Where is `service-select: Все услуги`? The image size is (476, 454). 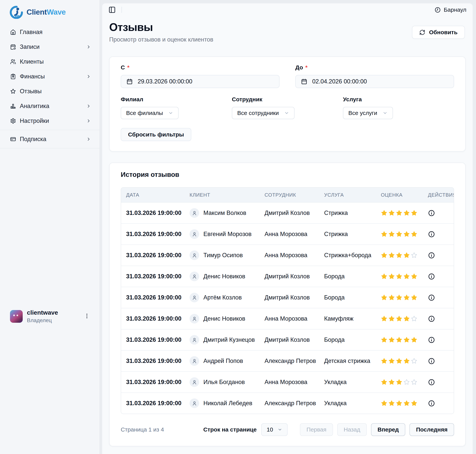
service-select: Все услуги is located at coordinates (368, 113).